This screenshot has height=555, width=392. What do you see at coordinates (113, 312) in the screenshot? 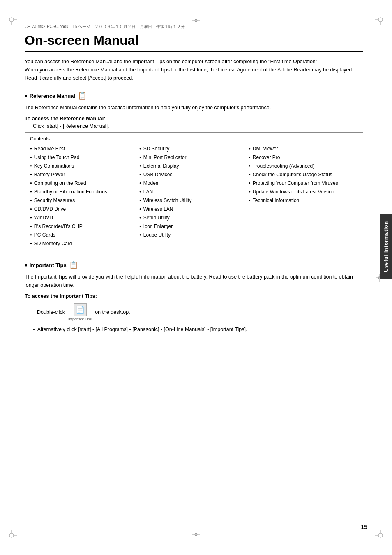
I see `on-desktop-text: on the desktop.` at bounding box center [113, 312].